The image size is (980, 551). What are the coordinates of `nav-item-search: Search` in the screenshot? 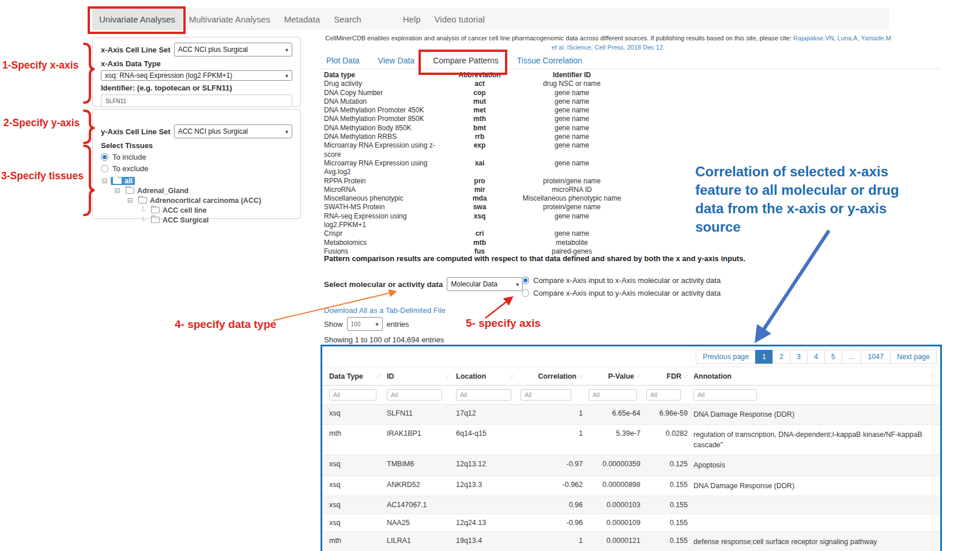 It's located at (348, 20).